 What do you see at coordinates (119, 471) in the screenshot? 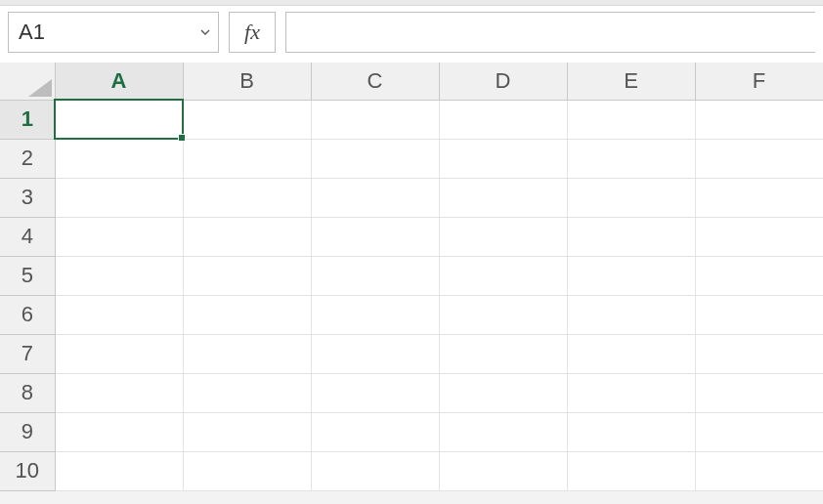
I see `cell-A10` at bounding box center [119, 471].